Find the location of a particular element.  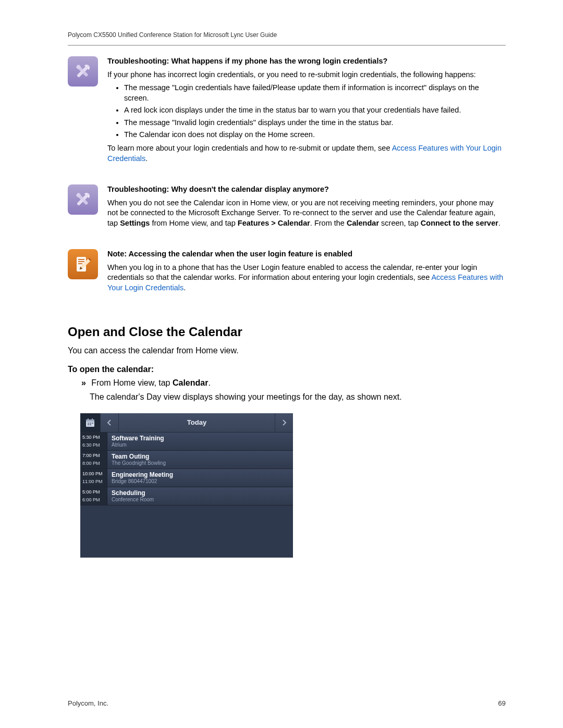

page-footer: Polycom, Inc. 69 is located at coordinates (287, 704).